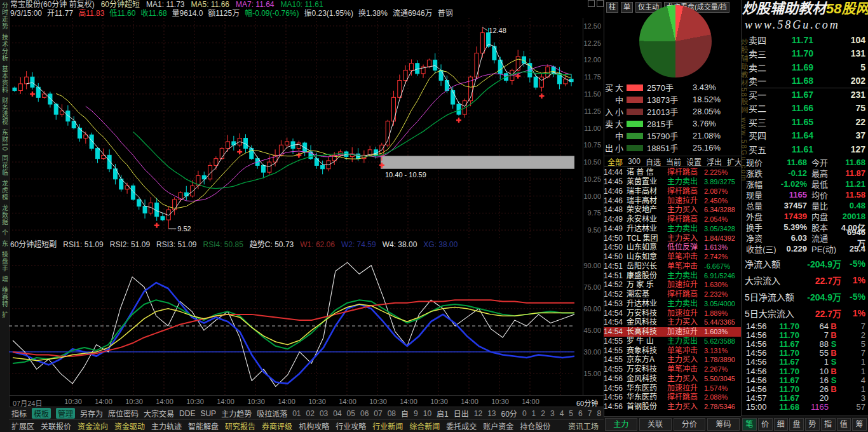  What do you see at coordinates (627, 8) in the screenshot?
I see `panel-a-mode-button: 单` at bounding box center [627, 8].